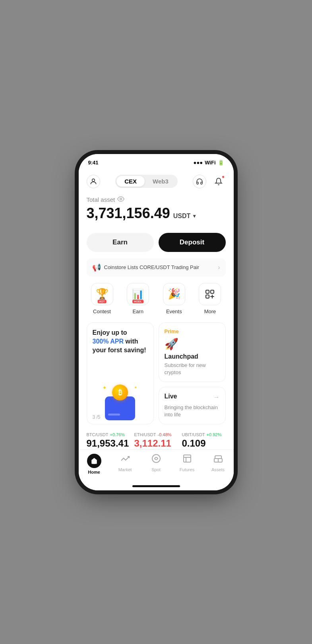 The width and height of the screenshot is (312, 644). I want to click on status-bar: 9:41 ●●● WiFi 🔋, so click(156, 163).